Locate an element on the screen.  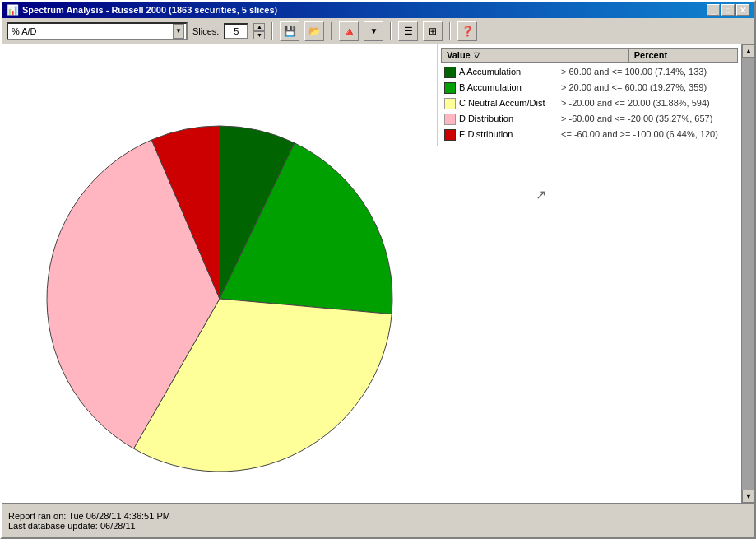
window-icon: 📊 is located at coordinates (13, 10).